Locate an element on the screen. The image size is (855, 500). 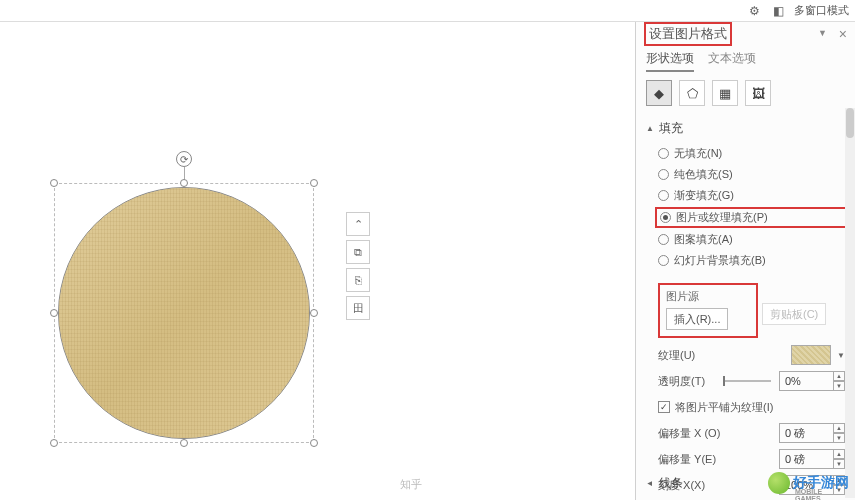
pane-title: 设置图片格式 is located at coordinates (688, 34).